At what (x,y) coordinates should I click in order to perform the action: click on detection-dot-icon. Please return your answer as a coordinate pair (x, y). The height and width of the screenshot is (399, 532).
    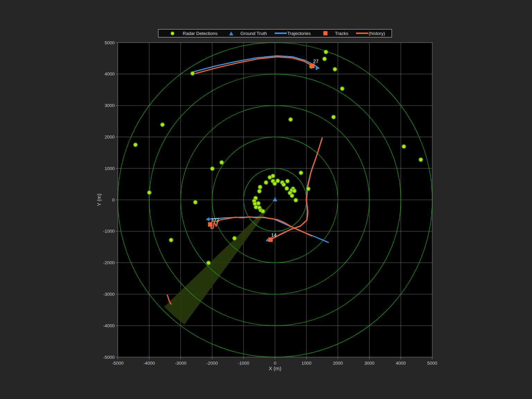
    Looking at the image, I should click on (172, 33).